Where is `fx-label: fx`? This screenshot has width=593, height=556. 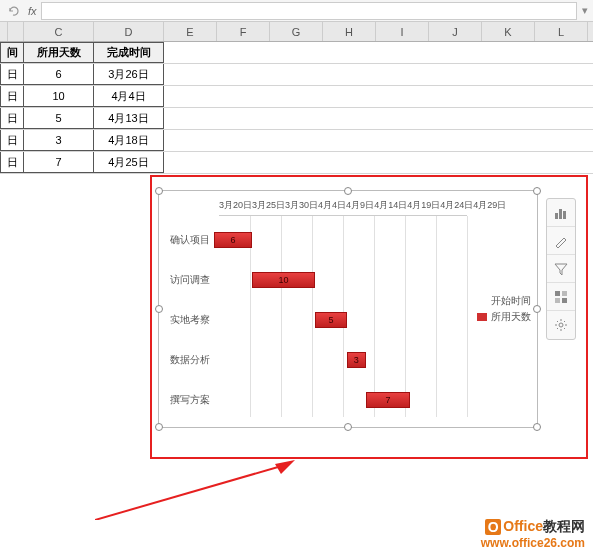
fx-label: fx is located at coordinates (32, 11).